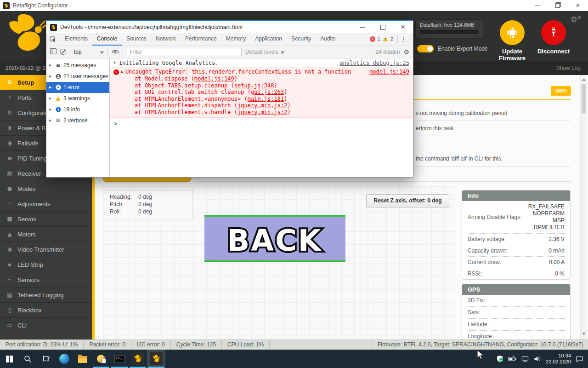 This screenshot has width=588, height=368. Describe the element at coordinates (89, 52) in the screenshot. I see `execution-context-select: top` at that location.